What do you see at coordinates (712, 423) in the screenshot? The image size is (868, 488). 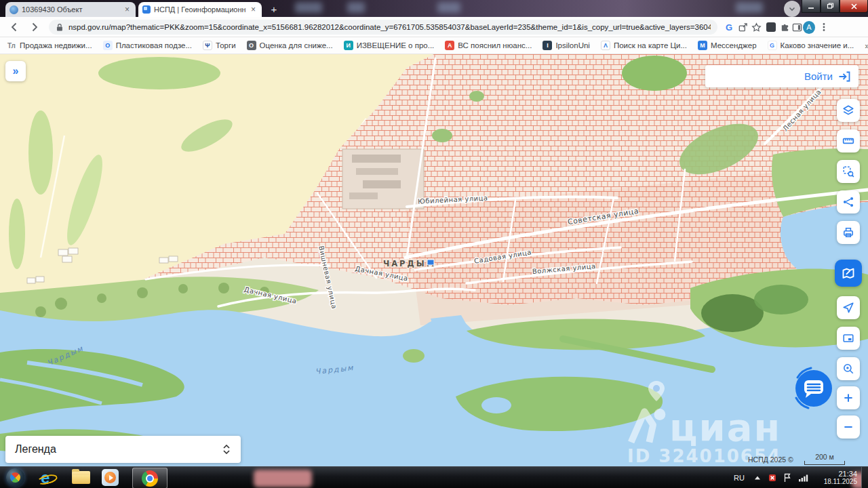 I see `cian-watermark: циан ID 324010654` at bounding box center [712, 423].